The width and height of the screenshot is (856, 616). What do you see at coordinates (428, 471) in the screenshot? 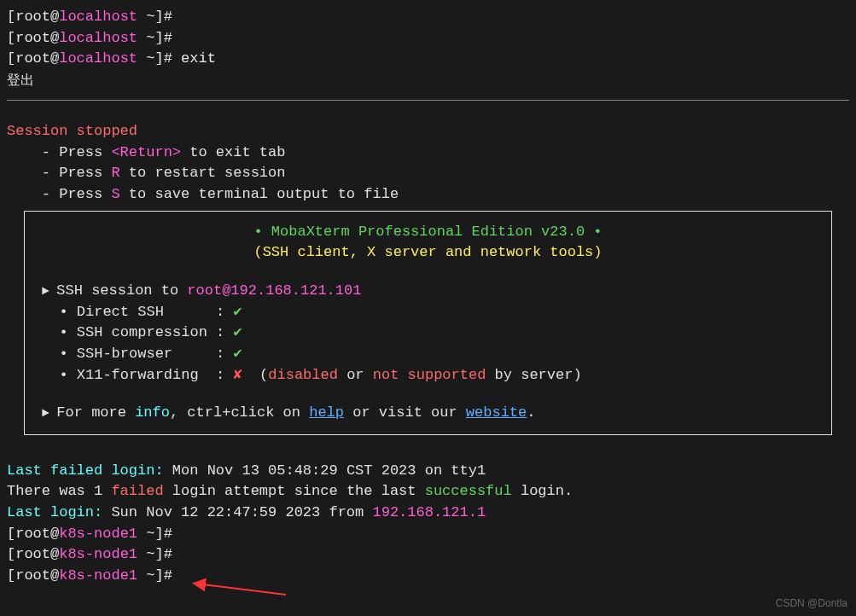
I see `last-failed-login: Last failed login: Mon Nov 13 05:48:29 C…` at bounding box center [428, 471].